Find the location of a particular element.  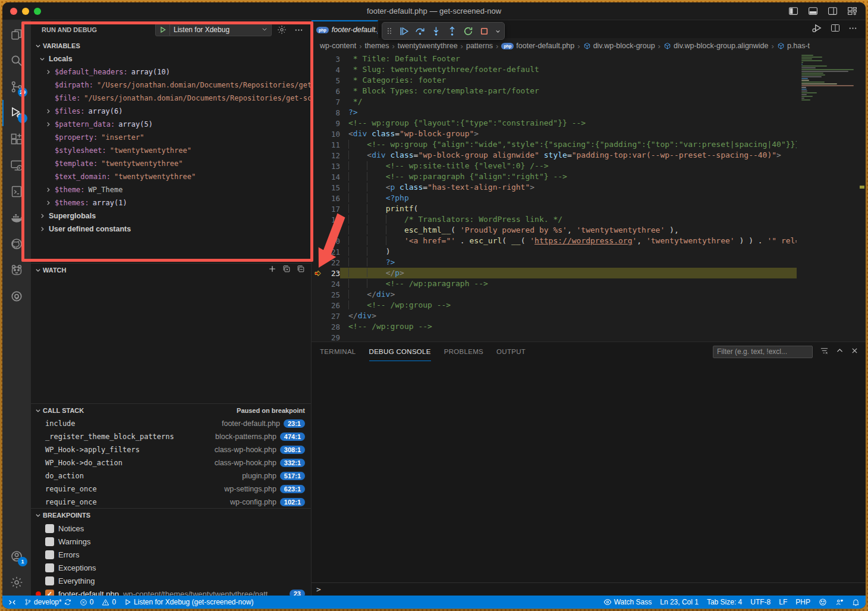

code-line-10: 10<div class="wp-block-group"> is located at coordinates (589, 134).